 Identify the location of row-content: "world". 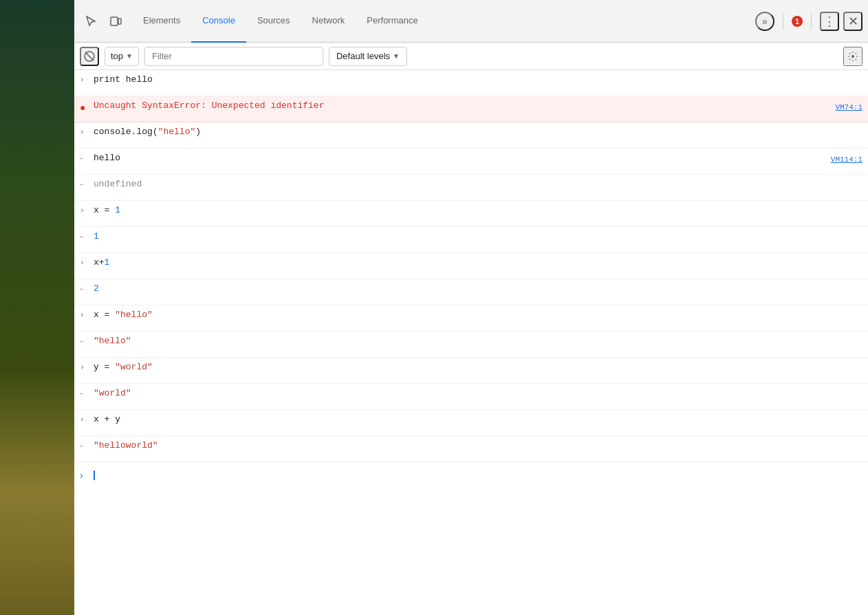
(478, 393).